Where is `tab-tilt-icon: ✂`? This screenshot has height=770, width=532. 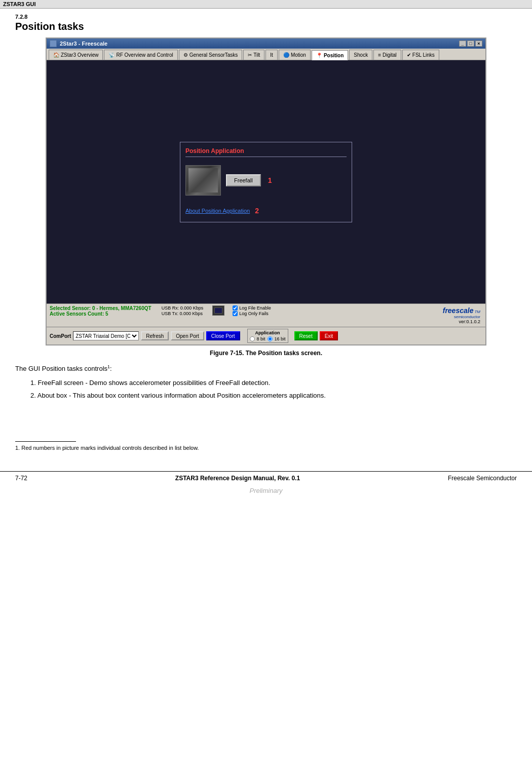 tab-tilt-icon: ✂ is located at coordinates (250, 55).